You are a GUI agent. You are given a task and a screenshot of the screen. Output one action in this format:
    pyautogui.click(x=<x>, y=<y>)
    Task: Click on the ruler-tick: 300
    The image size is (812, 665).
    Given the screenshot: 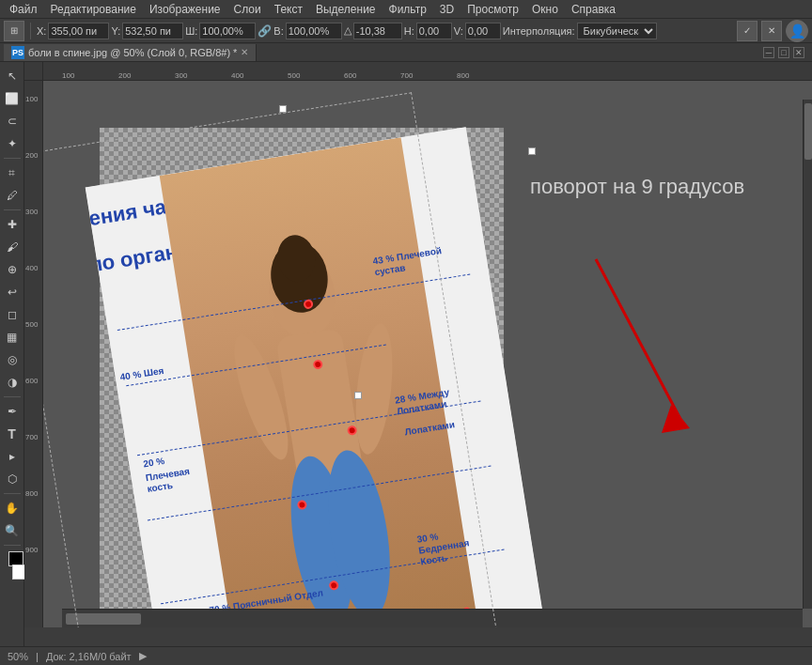 What is the action you would take?
    pyautogui.click(x=180, y=75)
    